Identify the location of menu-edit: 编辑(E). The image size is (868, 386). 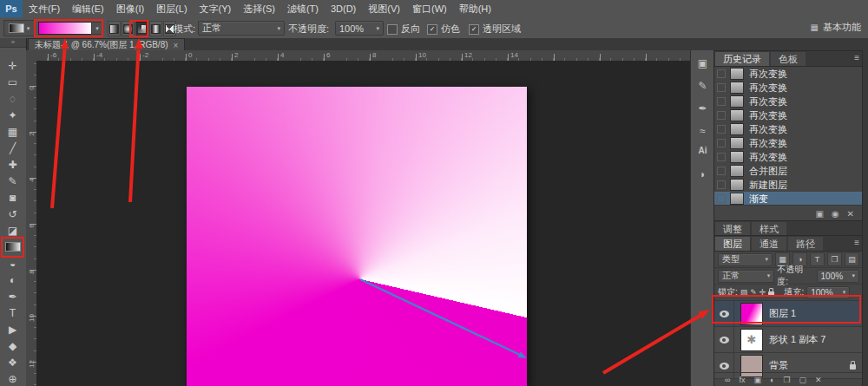
(89, 9).